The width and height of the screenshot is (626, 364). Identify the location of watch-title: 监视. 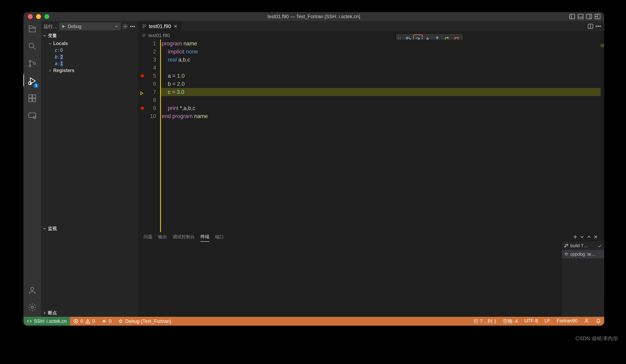
(52, 229).